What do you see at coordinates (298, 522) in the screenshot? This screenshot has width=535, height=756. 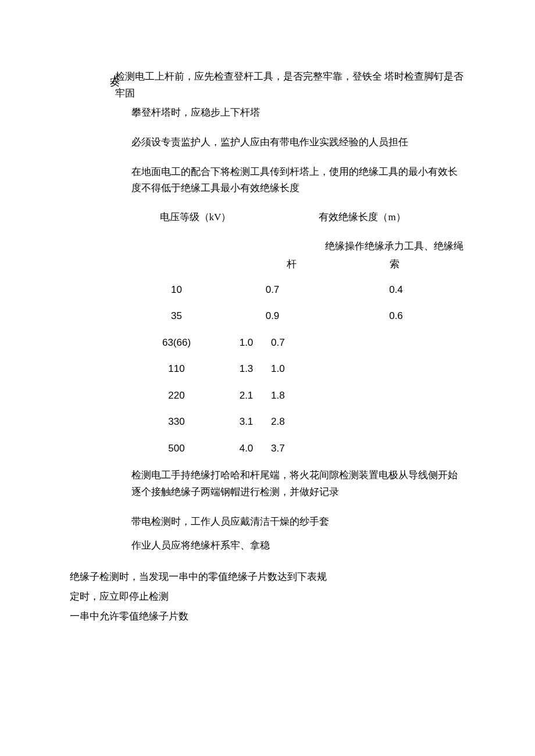 I see `paragraph-6: 带电检测时，工作人员应戴清洁干燥的纱手套` at bounding box center [298, 522].